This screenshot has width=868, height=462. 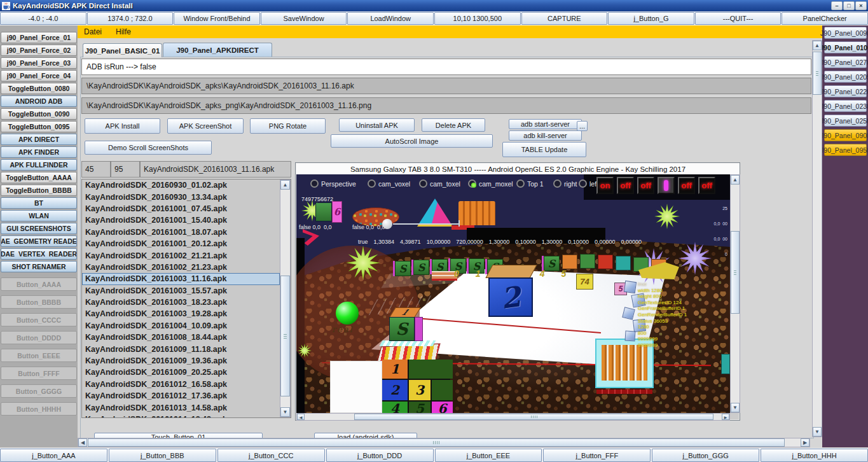 I want to click on panel-j90-0900: J90_Panel_0900, so click(x=846, y=135).